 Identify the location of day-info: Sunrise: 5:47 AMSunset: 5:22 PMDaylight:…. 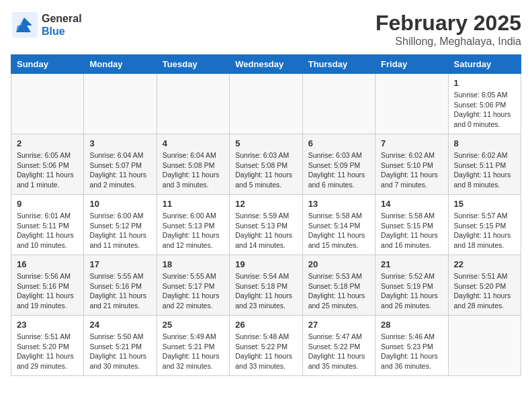
(339, 352).